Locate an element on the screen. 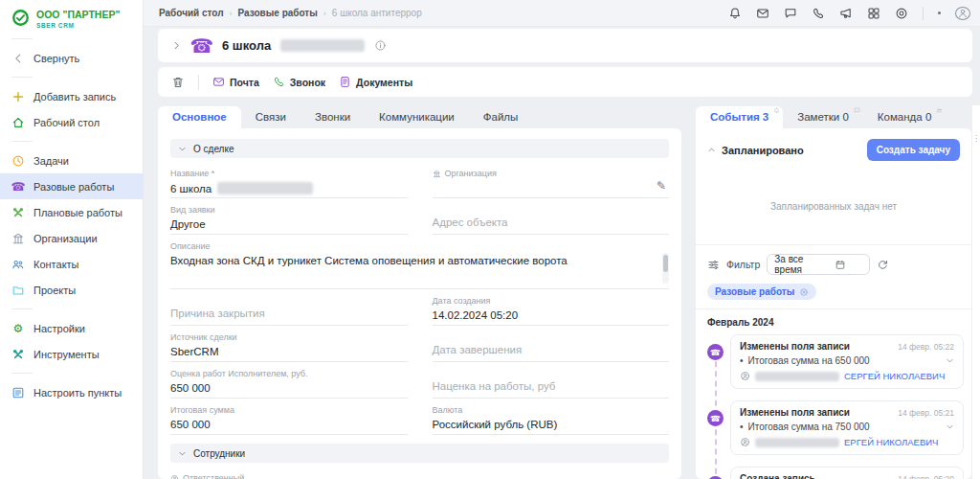 The width and height of the screenshot is (980, 479). sidebar-item-configure-items: Настроить пункты is located at coordinates (71, 393).